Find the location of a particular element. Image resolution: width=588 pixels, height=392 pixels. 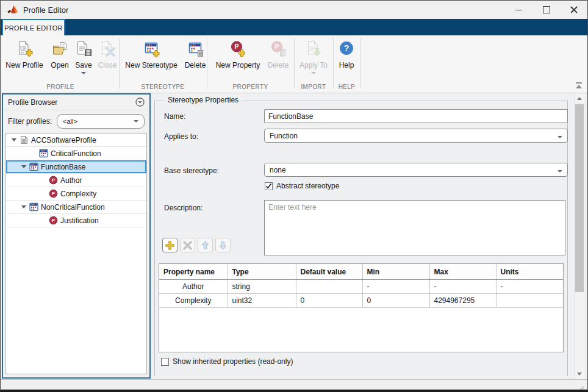

cell-max: - is located at coordinates (462, 287).